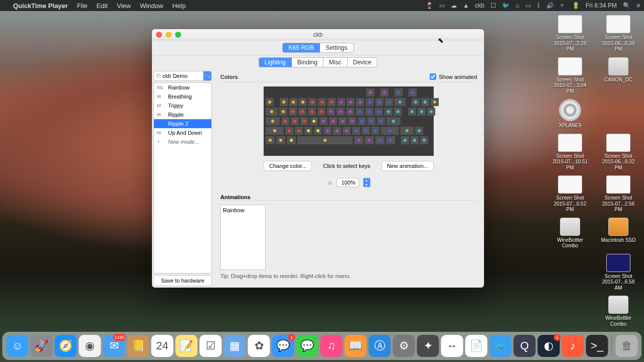 This screenshot has width=644, height=362. I want to click on wifi-icon: ᯤ, so click(563, 6).